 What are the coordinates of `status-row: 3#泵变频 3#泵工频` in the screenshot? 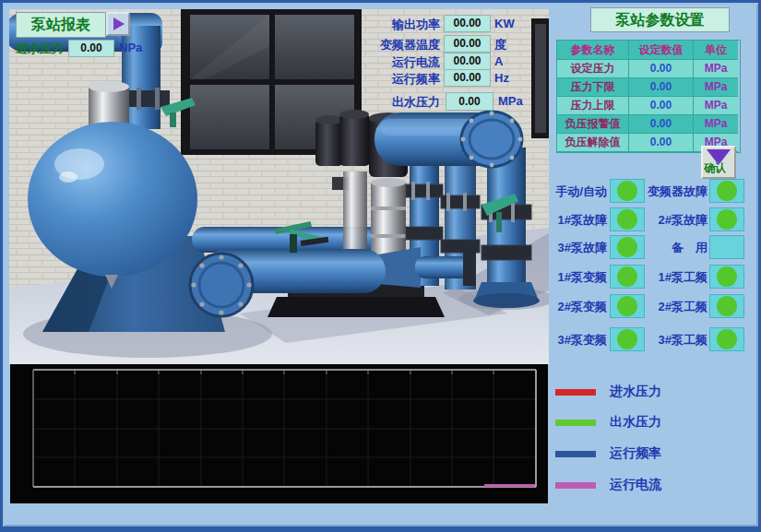 It's located at (653, 339).